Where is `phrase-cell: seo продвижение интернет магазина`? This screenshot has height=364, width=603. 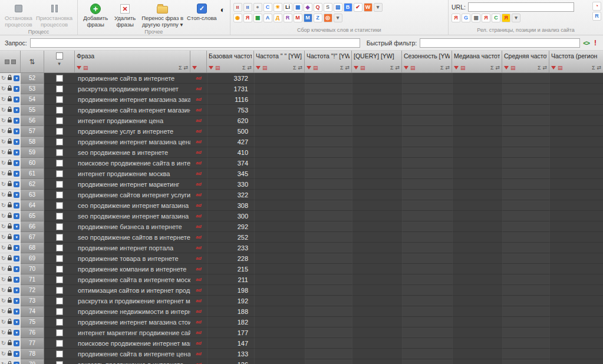 phrase-cell: seo продвижение интернет магазина is located at coordinates (133, 216).